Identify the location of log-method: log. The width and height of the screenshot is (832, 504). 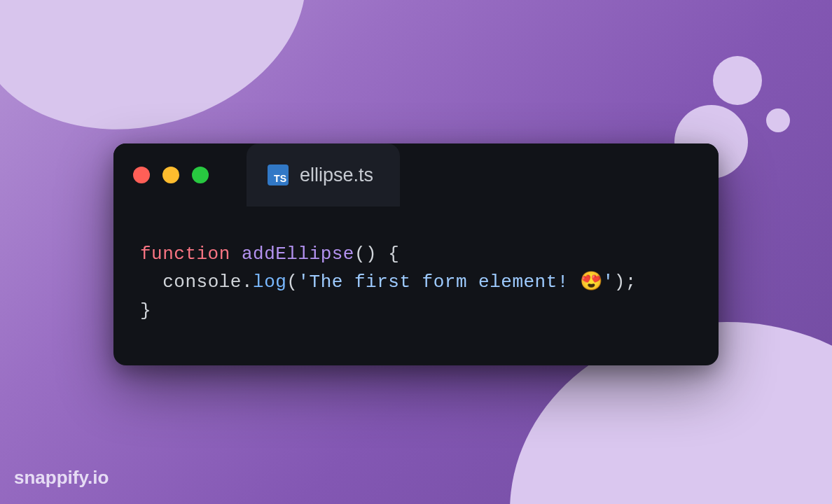
(270, 282).